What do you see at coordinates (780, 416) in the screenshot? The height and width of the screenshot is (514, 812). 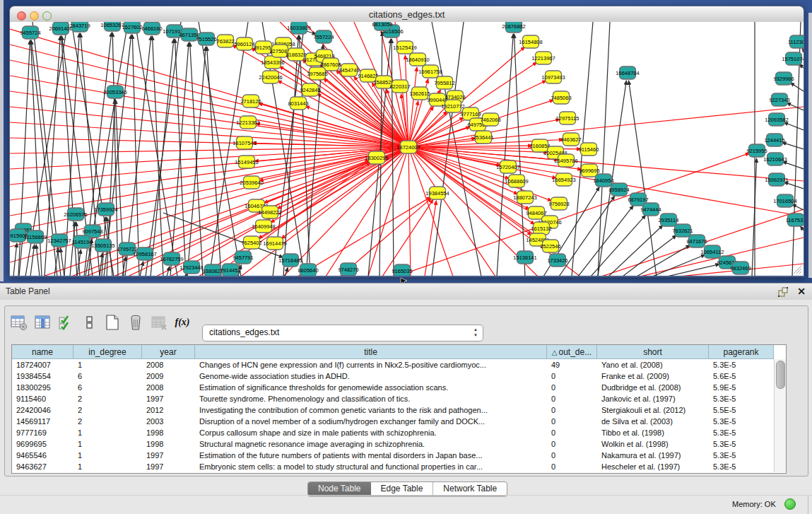 I see `table-vertical-scrollbar` at bounding box center [780, 416].